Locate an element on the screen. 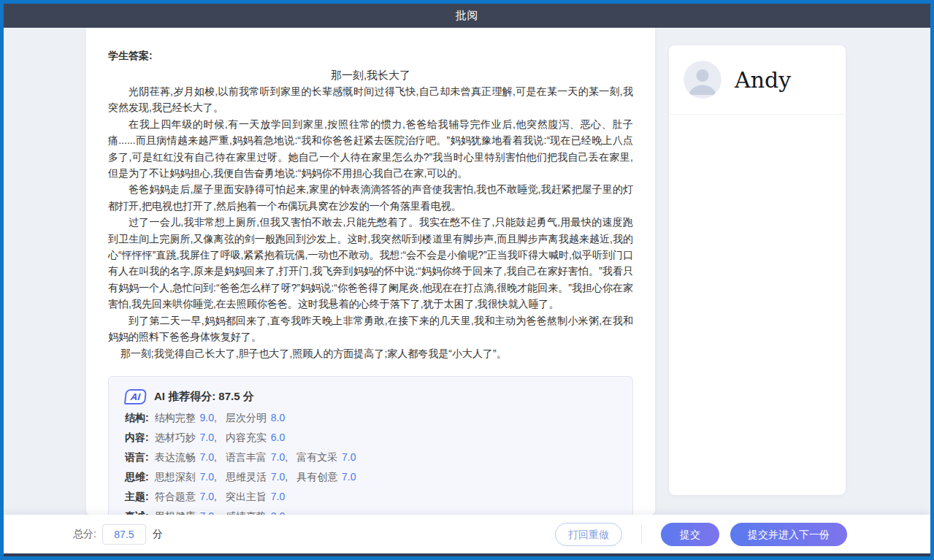 Image resolution: width=934 pixels, height=560 pixels. score-category-label: 思维: is located at coordinates (137, 477).